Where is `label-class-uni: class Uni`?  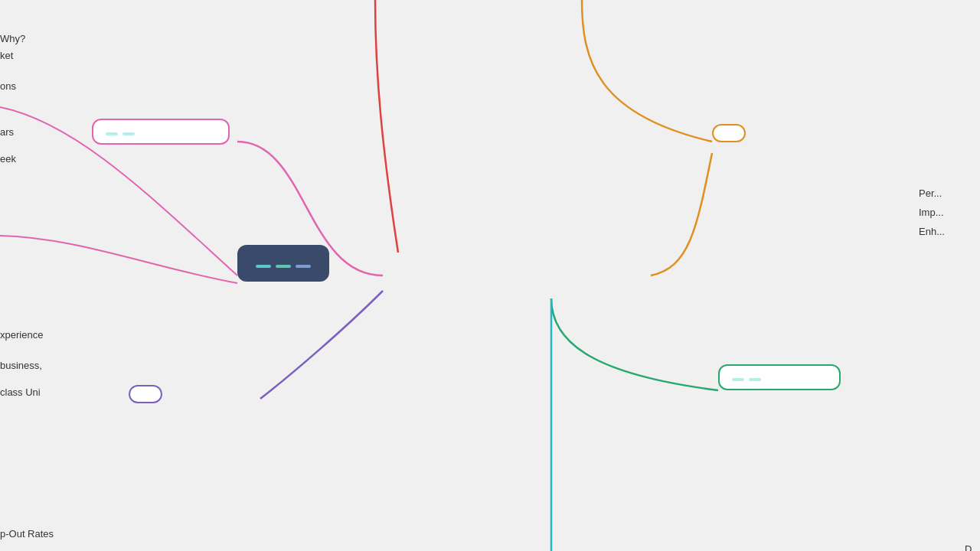
label-class-uni: class Uni is located at coordinates (20, 392).